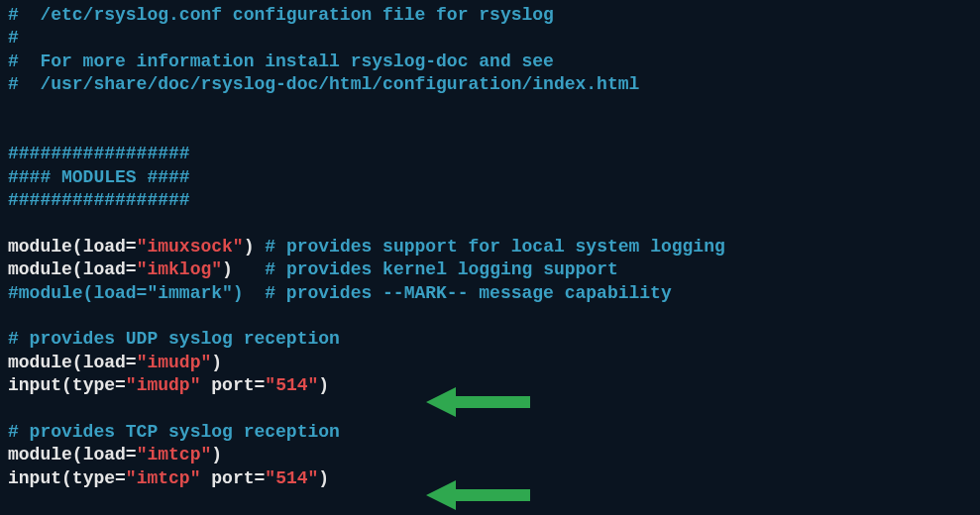 The height and width of the screenshot is (515, 980). Describe the element at coordinates (179, 269) in the screenshot. I see `string-value: "imklog"` at that location.